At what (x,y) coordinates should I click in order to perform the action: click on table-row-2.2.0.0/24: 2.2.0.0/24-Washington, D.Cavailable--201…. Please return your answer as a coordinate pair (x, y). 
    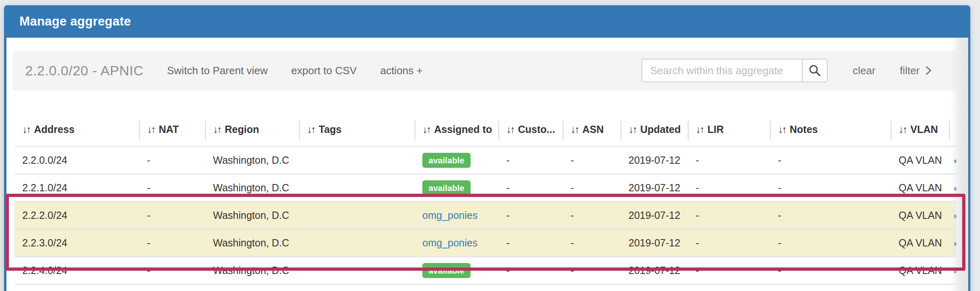
    Looking at the image, I should click on (486, 160).